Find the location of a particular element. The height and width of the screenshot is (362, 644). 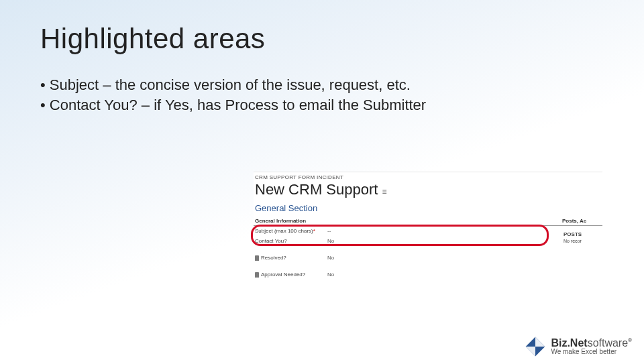

crm-field-contact: Contact You? No is located at coordinates (428, 241).